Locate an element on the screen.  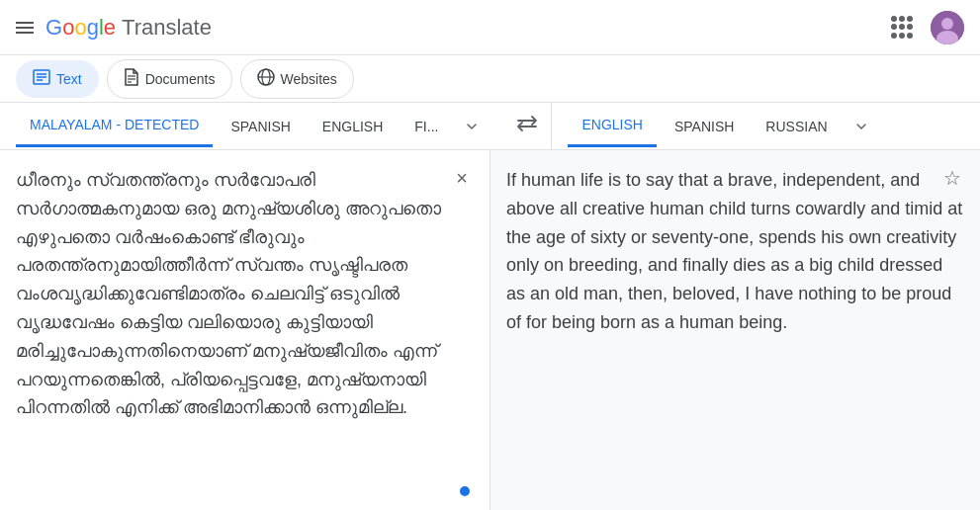
tab-text-label: Text is located at coordinates (69, 79).